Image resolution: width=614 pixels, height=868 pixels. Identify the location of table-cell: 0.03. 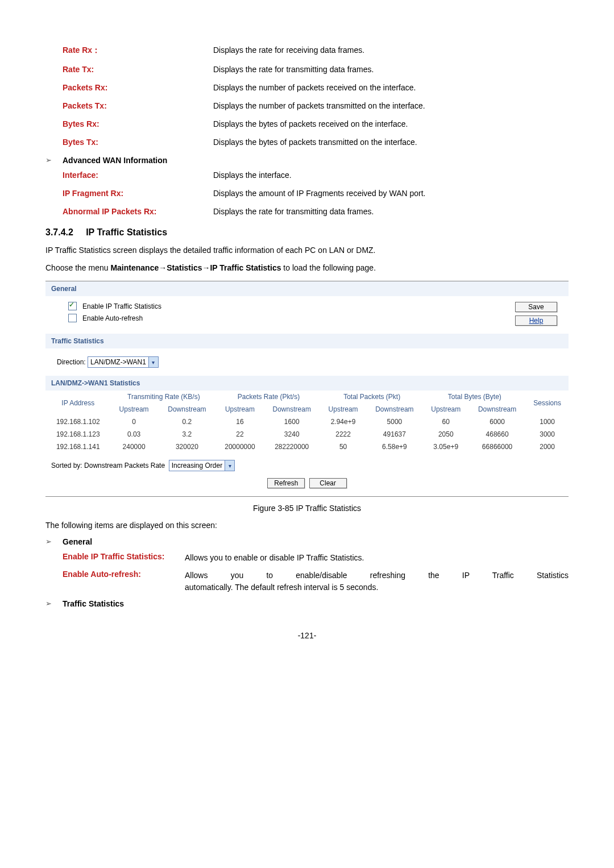
(134, 434).